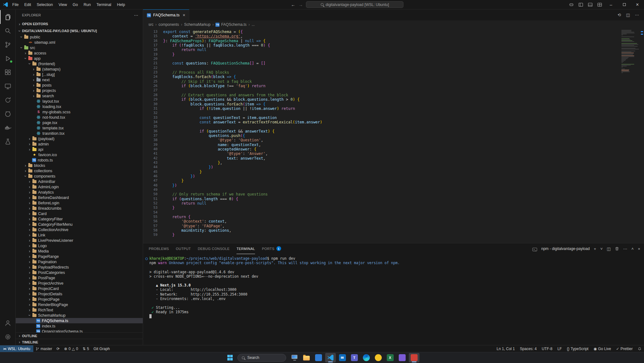 The image size is (644, 363). What do you see at coordinates (394, 217) in the screenshot?
I see `code-line-55: 55 return {` at bounding box center [394, 217].